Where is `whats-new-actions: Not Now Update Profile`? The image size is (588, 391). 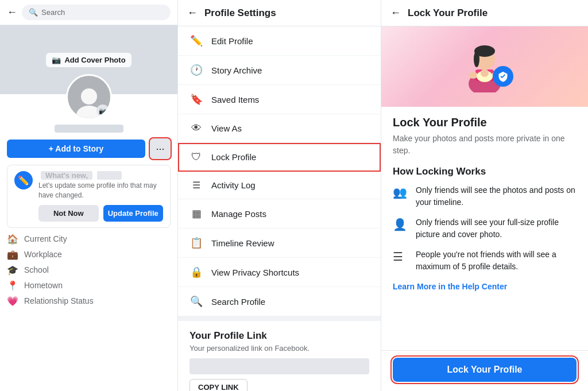
whats-new-actions: Not Now Update Profile is located at coordinates (101, 214).